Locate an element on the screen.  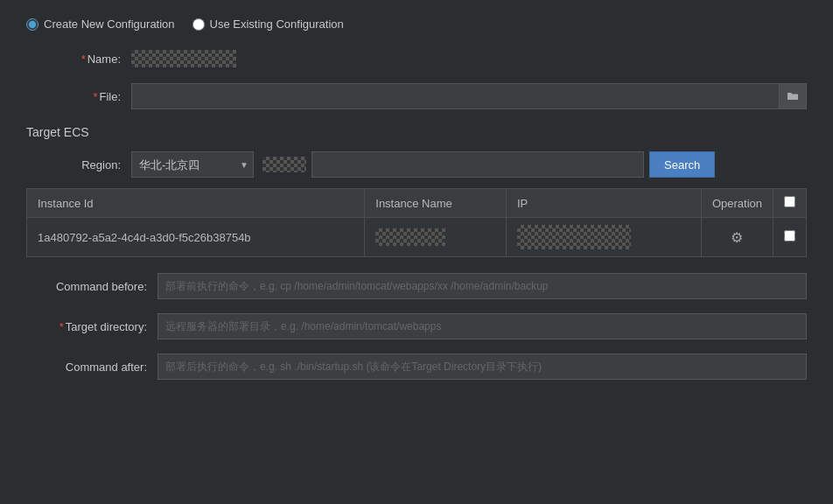
command-before-row: Command before: is located at coordinates (416, 286).